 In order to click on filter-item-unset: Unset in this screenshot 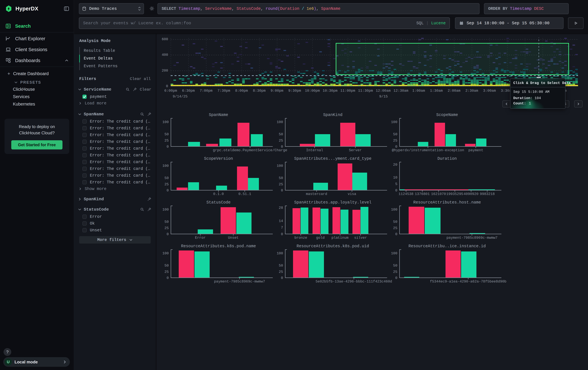, I will do `click(119, 230)`.